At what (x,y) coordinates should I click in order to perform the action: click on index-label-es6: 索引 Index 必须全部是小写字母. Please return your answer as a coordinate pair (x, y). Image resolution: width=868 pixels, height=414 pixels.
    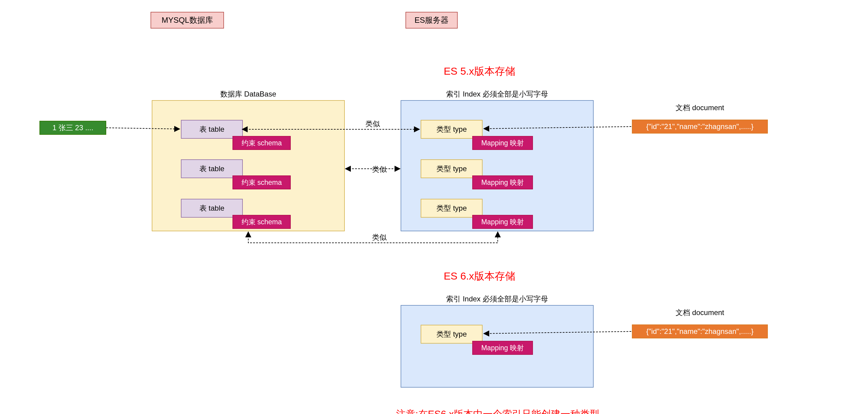
    Looking at the image, I should click on (497, 299).